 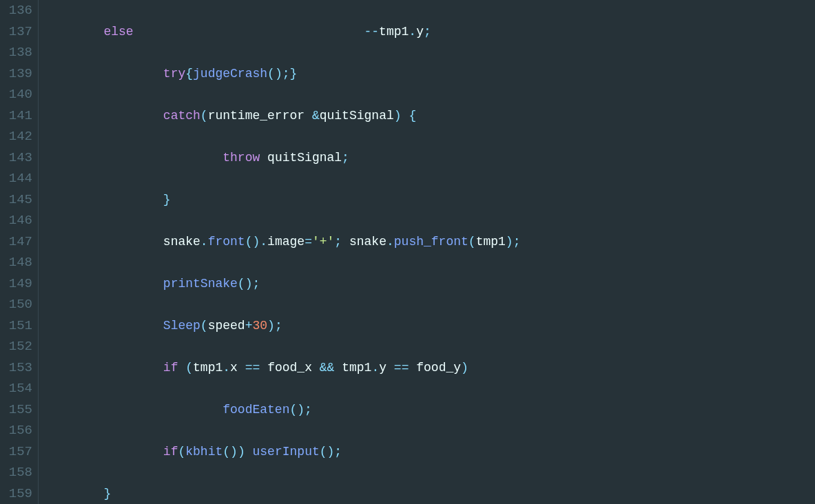 What do you see at coordinates (18, 368) in the screenshot?
I see `line-number: 153` at bounding box center [18, 368].